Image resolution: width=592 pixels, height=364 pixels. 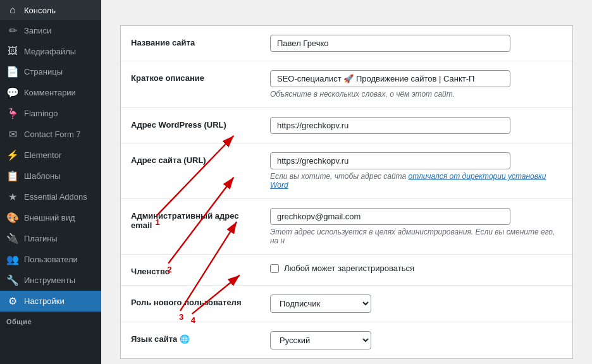 What do you see at coordinates (347, 171) in the screenshot?
I see `settings-row-site-address: Адрес сайта (URL)Если вы хотите, чтобы а…` at bounding box center [347, 171].